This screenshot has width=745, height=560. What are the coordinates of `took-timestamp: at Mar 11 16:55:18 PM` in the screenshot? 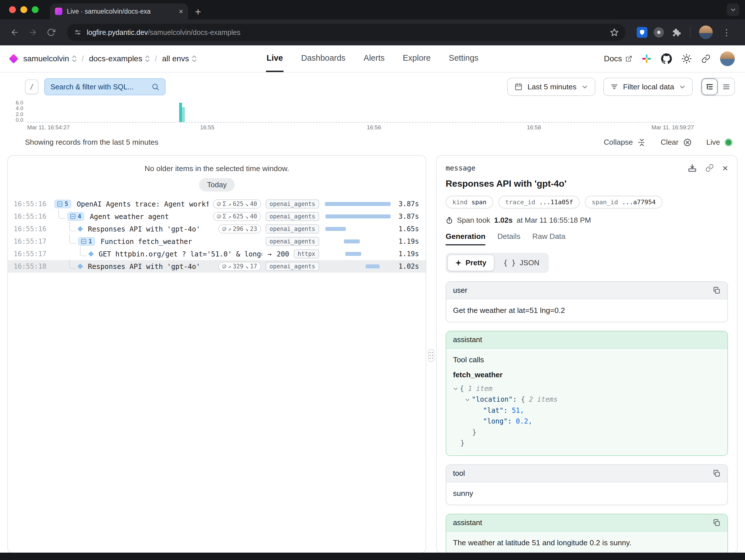 It's located at (554, 220).